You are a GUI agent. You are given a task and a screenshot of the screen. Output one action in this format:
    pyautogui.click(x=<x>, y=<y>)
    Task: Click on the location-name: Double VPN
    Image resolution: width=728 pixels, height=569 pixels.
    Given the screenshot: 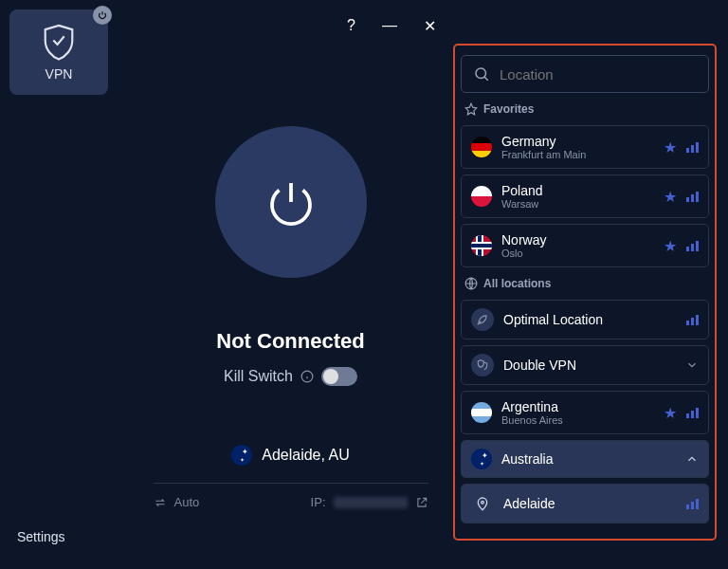 What is the action you would take?
    pyautogui.click(x=590, y=365)
    